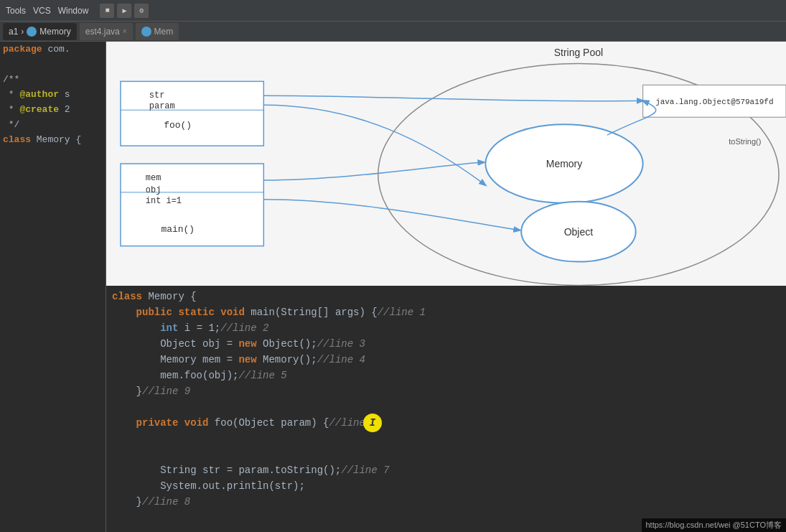  What do you see at coordinates (32, 32) in the screenshot?
I see `memory-tab-icon` at bounding box center [32, 32].